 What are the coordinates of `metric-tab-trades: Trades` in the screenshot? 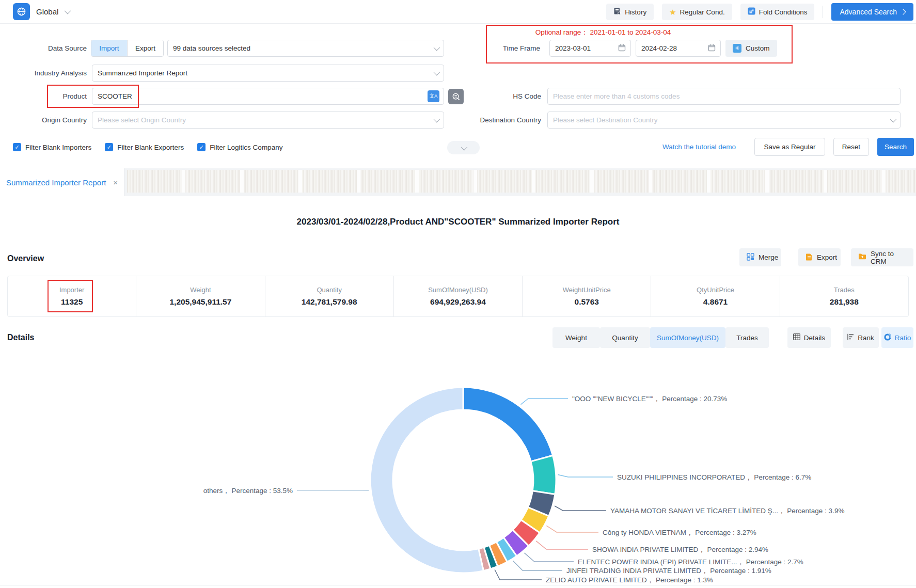 It's located at (747, 338).